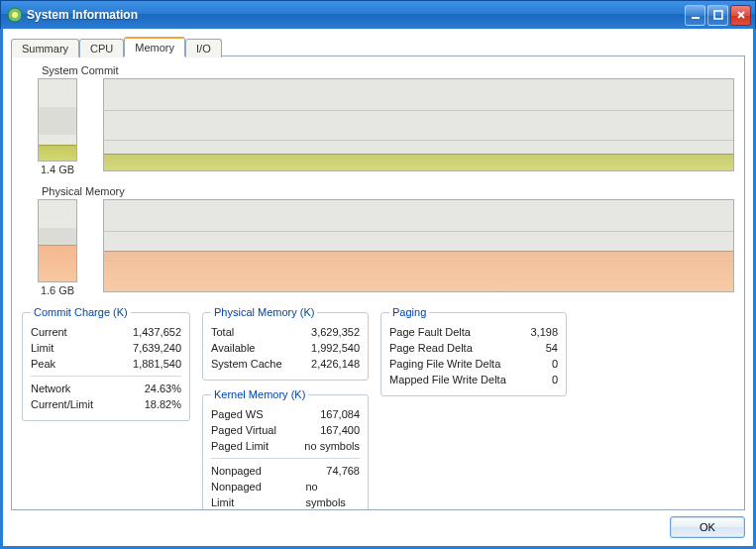  What do you see at coordinates (61, 404) in the screenshot?
I see `cc-cl-label: Current/Limit` at bounding box center [61, 404].